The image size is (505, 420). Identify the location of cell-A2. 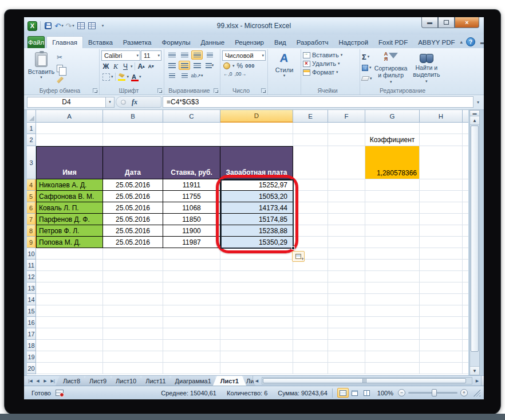
(70, 140).